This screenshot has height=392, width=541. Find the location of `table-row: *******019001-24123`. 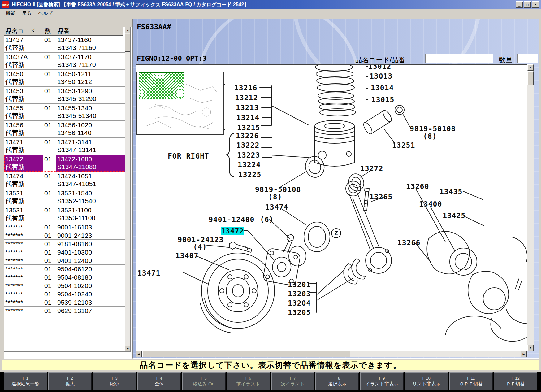

table-row: *******019001-24123 is located at coordinates (67, 235).